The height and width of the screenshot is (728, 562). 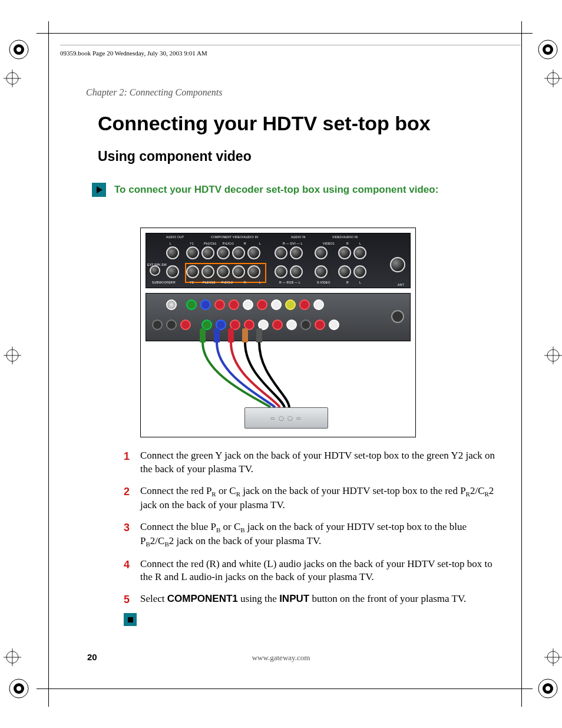 What do you see at coordinates (134, 53) in the screenshot?
I see `running-header: 09359.book Page 20 Wednesday, July 30, 2…` at bounding box center [134, 53].